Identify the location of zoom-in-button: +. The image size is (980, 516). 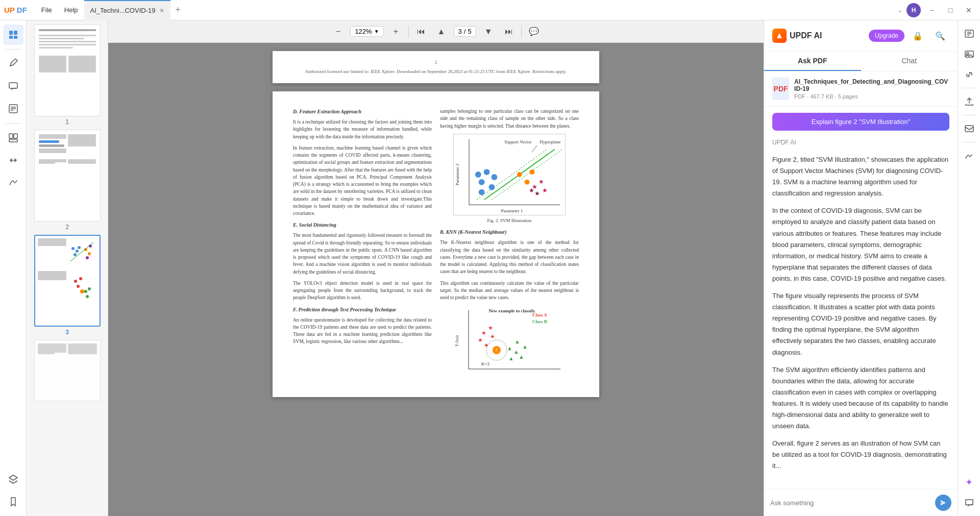
(396, 32).